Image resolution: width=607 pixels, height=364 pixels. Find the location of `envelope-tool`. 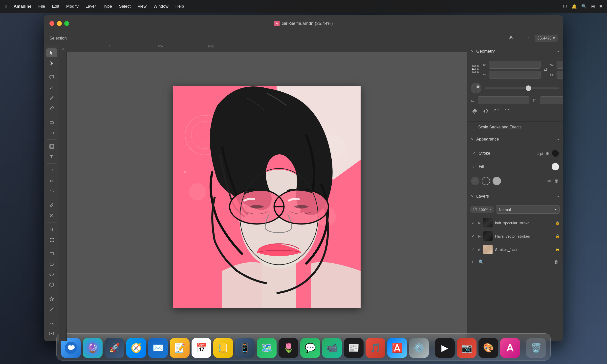

envelope-tool is located at coordinates (52, 333).